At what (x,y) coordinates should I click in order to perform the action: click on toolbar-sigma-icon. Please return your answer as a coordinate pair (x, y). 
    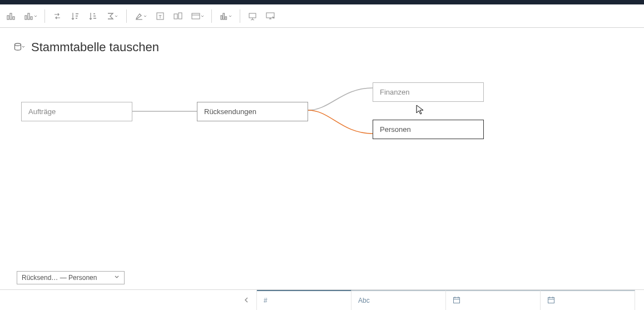
    Looking at the image, I should click on (112, 16).